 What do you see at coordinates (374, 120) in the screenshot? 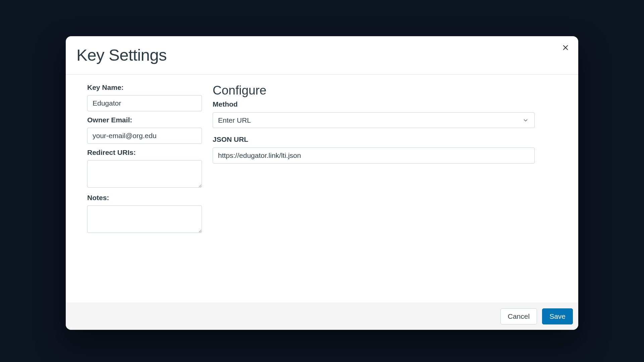
I see `method-select-wrapper: Enter URL` at bounding box center [374, 120].